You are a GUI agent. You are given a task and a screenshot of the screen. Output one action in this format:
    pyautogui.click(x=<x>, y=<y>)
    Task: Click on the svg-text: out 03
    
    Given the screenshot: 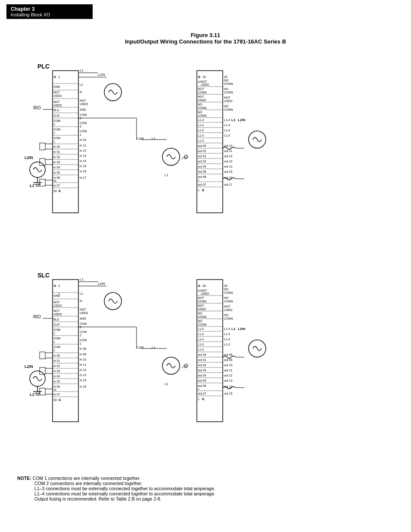 What is the action you would take?
    pyautogui.click(x=202, y=370)
    